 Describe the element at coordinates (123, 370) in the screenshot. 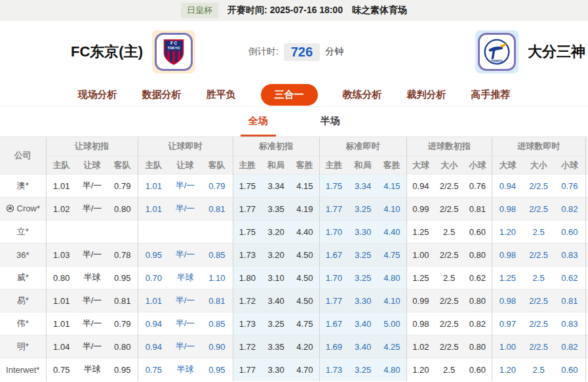

I see `odds-cell: 0.95` at that location.